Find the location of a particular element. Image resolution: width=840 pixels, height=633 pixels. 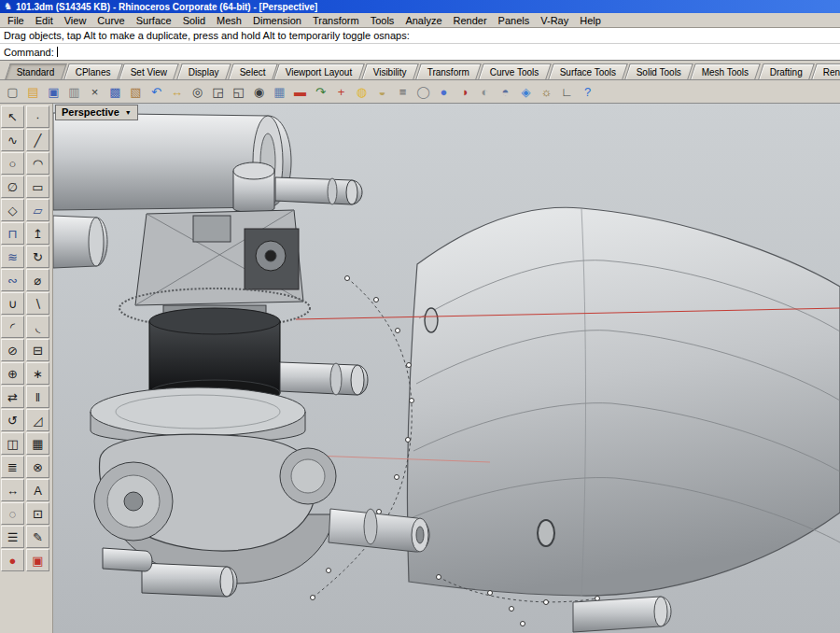

undo-button: ↶ is located at coordinates (157, 91).